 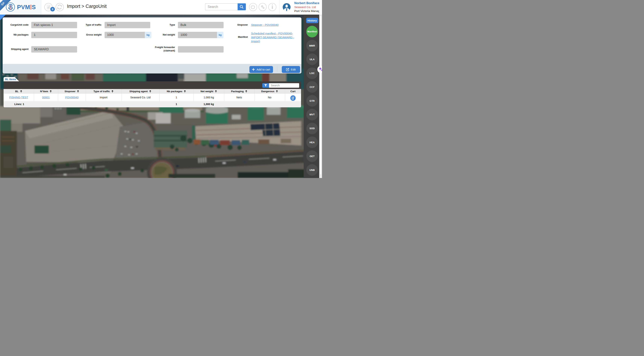 What do you see at coordinates (10, 79) in the screenshot?
I see `svg-text: BL items` at bounding box center [10, 79].